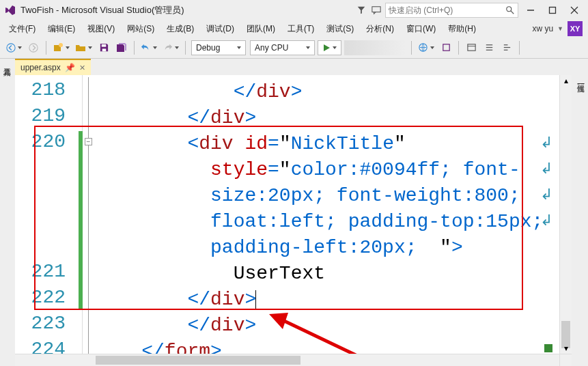 The width and height of the screenshot is (588, 366). What do you see at coordinates (83, 48) in the screenshot?
I see `open-file-button` at bounding box center [83, 48].